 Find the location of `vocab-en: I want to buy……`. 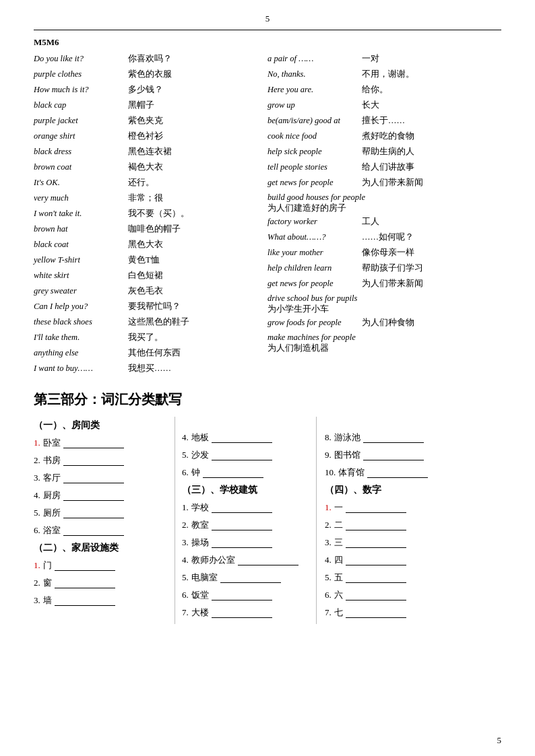

vocab-en: I want to buy…… is located at coordinates (81, 369).